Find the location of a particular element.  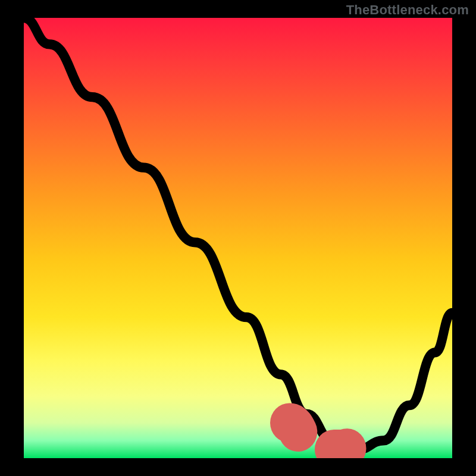

bottom-accent-curve is located at coordinates (332, 436).